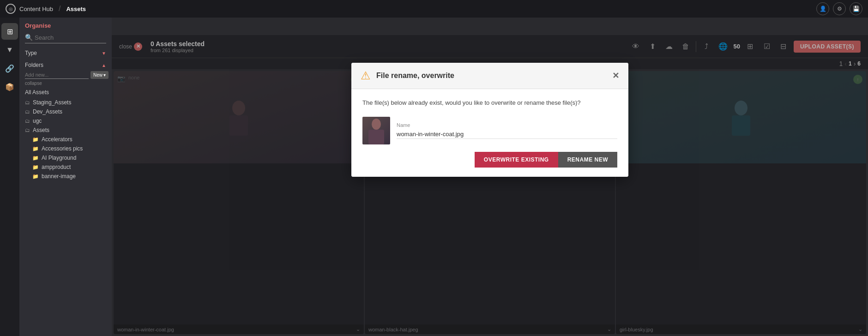  What do you see at coordinates (59, 158) in the screenshot?
I see `folder-label: AI Playground` at bounding box center [59, 158].